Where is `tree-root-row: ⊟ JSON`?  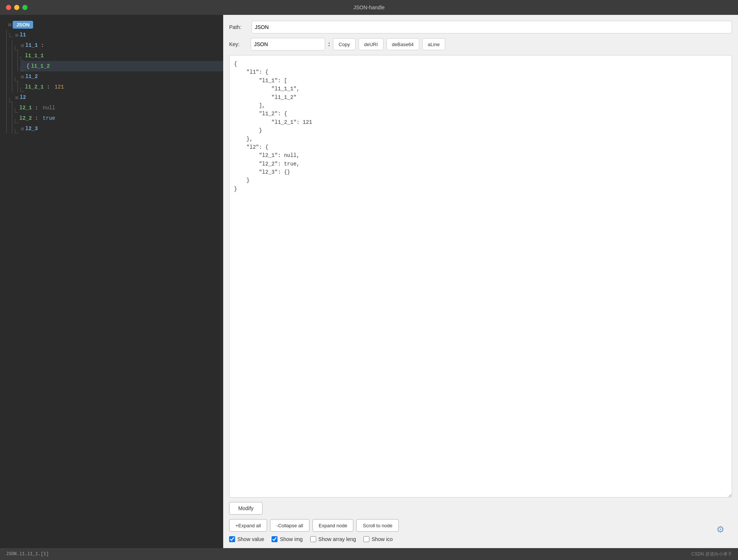 tree-root-row: ⊟ JSON is located at coordinates (113, 25).